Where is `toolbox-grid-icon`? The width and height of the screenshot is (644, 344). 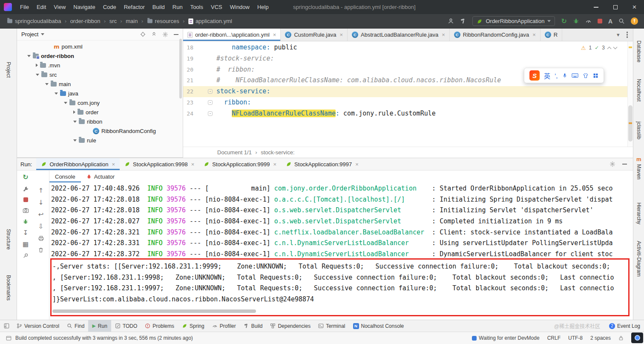
toolbox-grid-icon is located at coordinates (595, 76).